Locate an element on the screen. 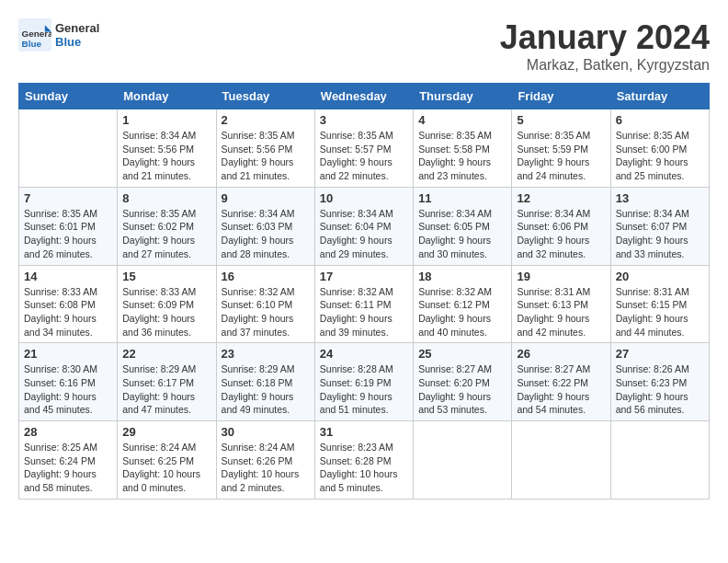 This screenshot has height=563, width=728. day-info: Sunrise: 8:35 AMSunset: 6:02 PMDaylight:… is located at coordinates (166, 234).